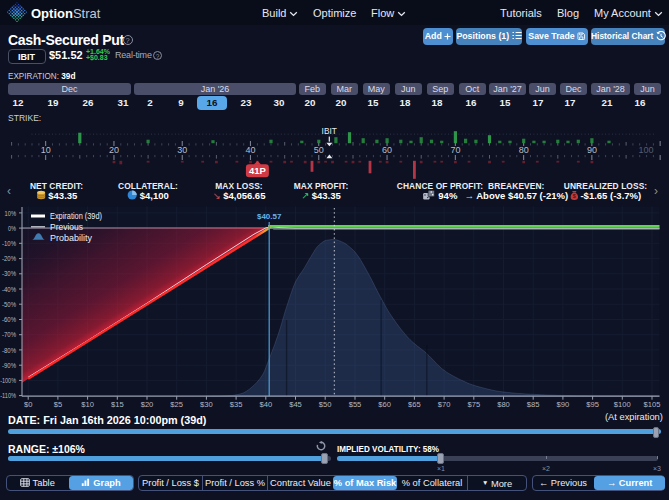  What do you see at coordinates (28, 404) in the screenshot?
I see `svg-text: $0` at bounding box center [28, 404].